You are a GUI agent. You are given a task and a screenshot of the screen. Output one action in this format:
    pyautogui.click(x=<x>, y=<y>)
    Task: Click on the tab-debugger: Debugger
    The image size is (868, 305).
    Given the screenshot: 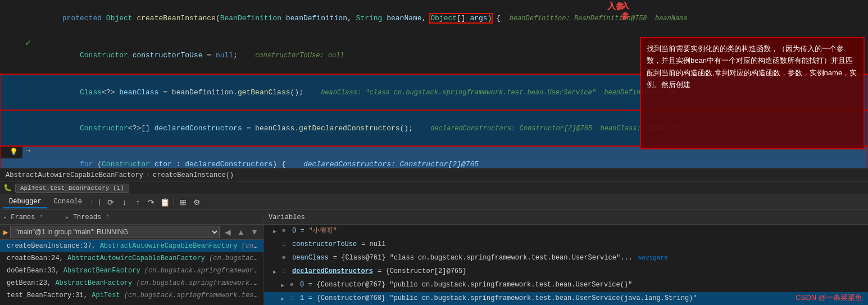 What is the action you would take?
    pyautogui.click(x=25, y=202)
    